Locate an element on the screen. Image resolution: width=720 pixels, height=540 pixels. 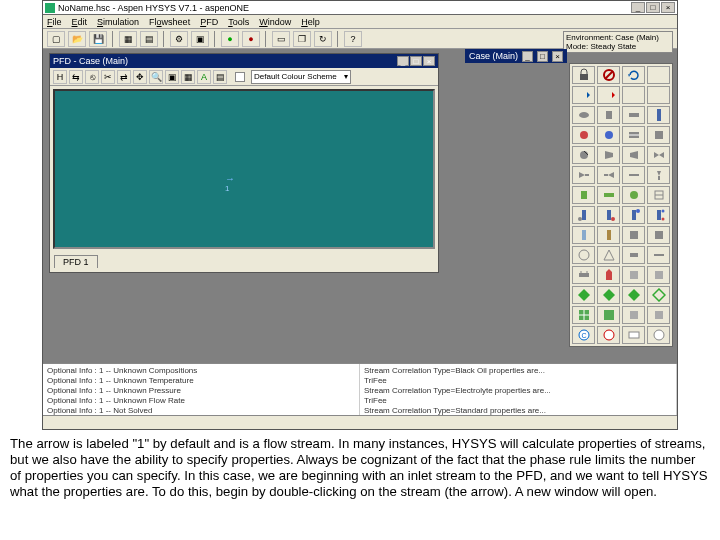
mixer-icon is located at coordinates (584, 175).